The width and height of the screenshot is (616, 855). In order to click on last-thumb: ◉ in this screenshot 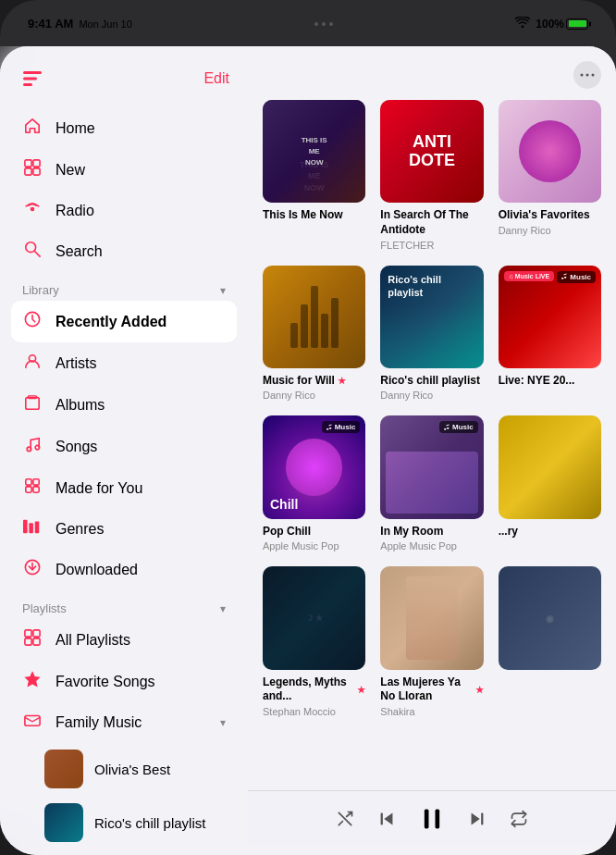, I will do `click(549, 618)`.